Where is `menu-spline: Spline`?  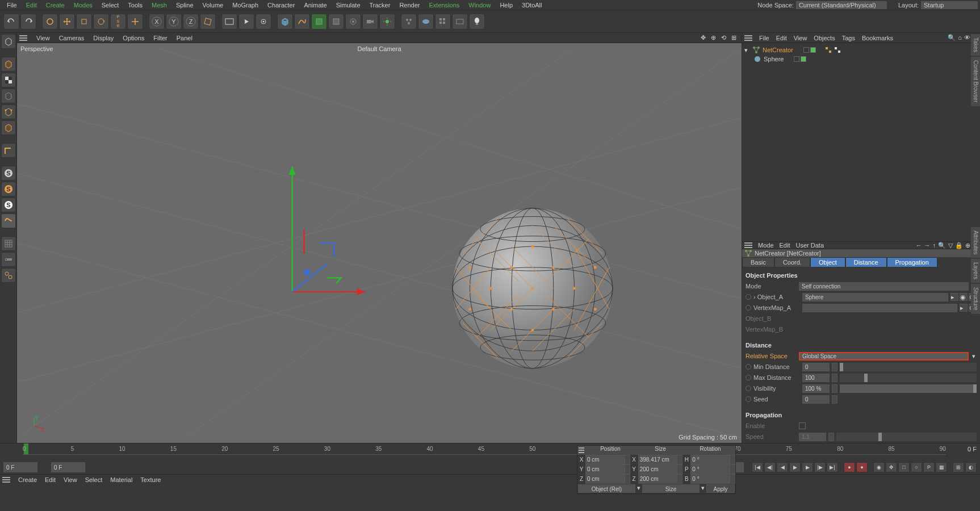 menu-spline: Spline is located at coordinates (185, 5).